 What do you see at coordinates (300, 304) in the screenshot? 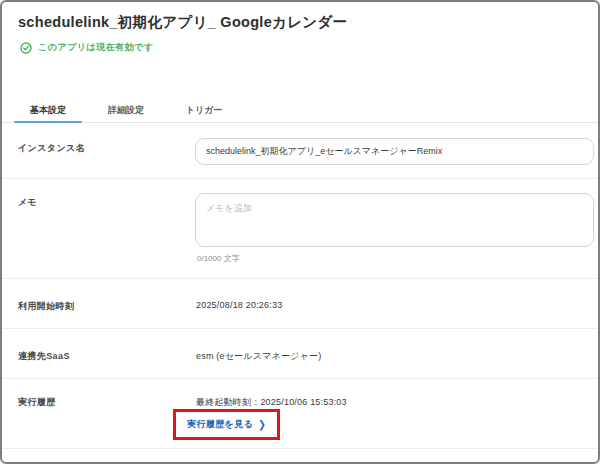
I see `start-time-row: 利用開始時刻 2025/08/18 20:26:33` at bounding box center [300, 304].